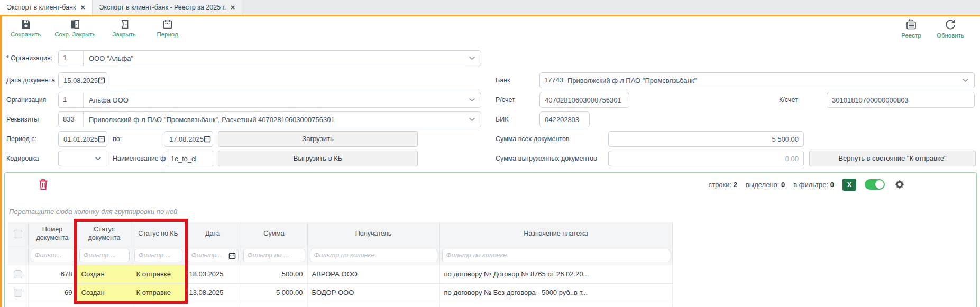 The image size is (980, 307). What do you see at coordinates (158, 234) in the screenshot?
I see `column-header-kb-status: Статус по КБ` at bounding box center [158, 234].